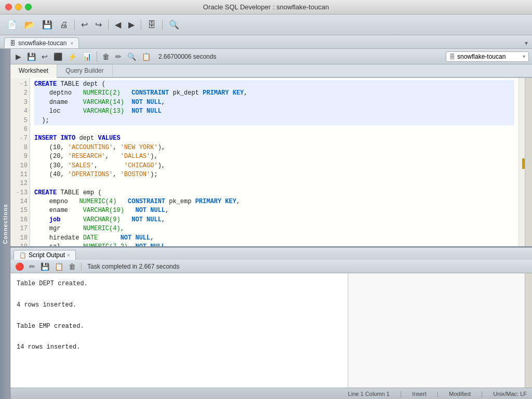 The height and width of the screenshot is (399, 532). I want to click on output-edit-button: ✏, so click(32, 267).